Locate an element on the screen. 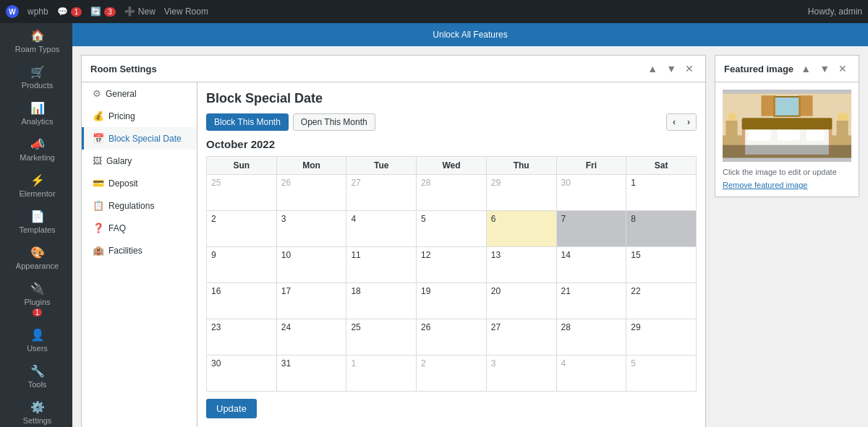 This screenshot has height=427, width=868. featured-image-title: Featured image is located at coordinates (759, 69).